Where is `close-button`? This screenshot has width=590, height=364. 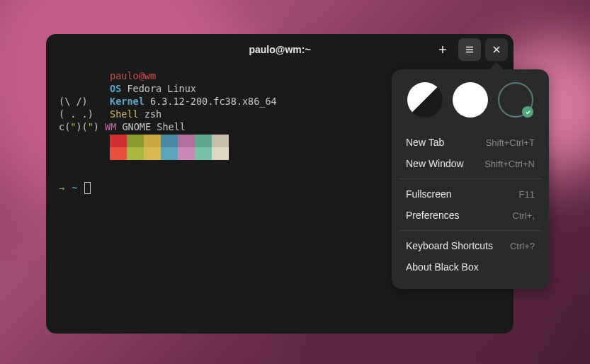 close-button is located at coordinates (497, 50).